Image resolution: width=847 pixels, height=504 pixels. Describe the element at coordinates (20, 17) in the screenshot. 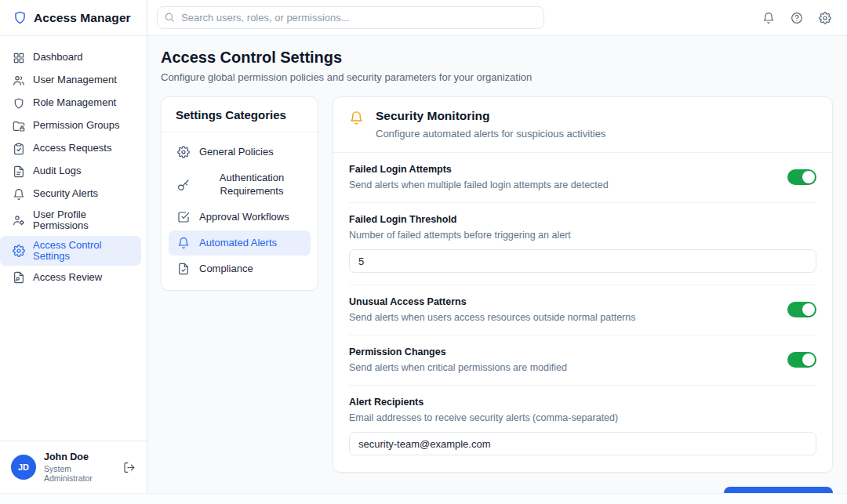

I see `shield-logo-icon` at that location.